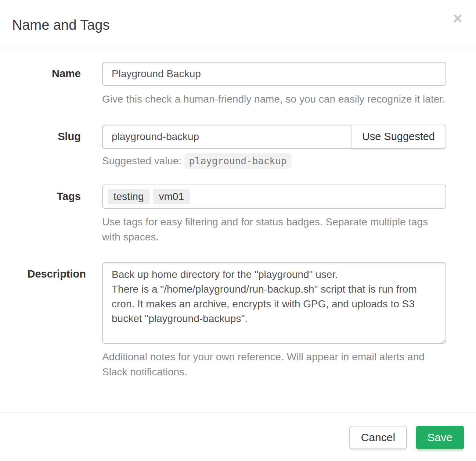 The width and height of the screenshot is (476, 461). I want to click on name-help-text: Give this check a human-friendly name, s…, so click(274, 99).